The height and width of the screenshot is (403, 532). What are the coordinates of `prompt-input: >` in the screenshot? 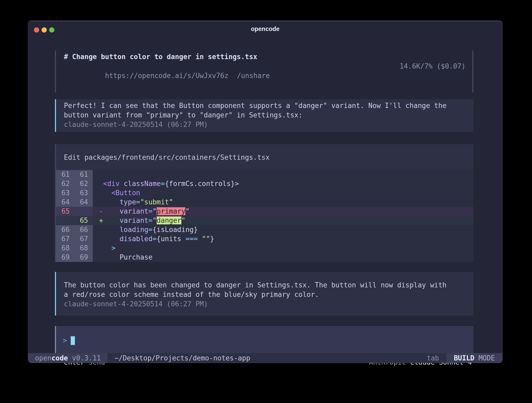 It's located at (264, 340).